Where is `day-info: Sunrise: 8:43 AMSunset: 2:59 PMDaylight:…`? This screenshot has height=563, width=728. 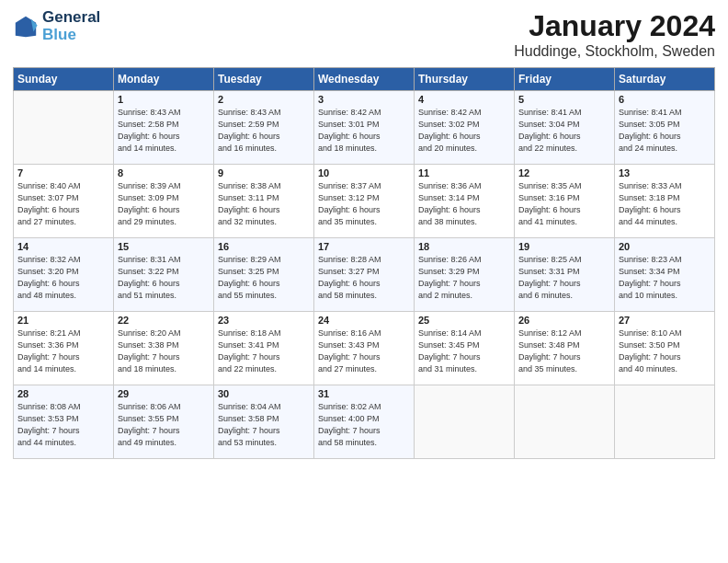
day-info: Sunrise: 8:43 AMSunset: 2:59 PMDaylight:… is located at coordinates (264, 131).